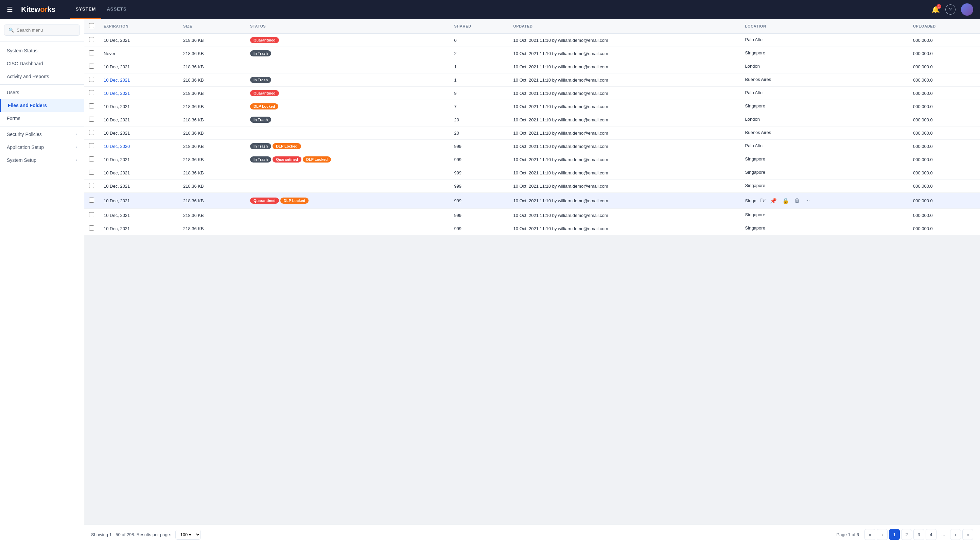 This screenshot has width=980, height=544. What do you see at coordinates (824, 26) in the screenshot?
I see `col-location: LOCATION` at bounding box center [824, 26].